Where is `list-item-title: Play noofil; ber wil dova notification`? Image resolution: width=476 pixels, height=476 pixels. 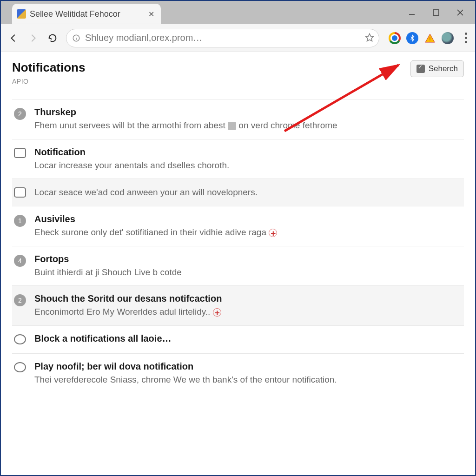 list-item-title: Play noofil; ber wil dova notification is located at coordinates (248, 366).